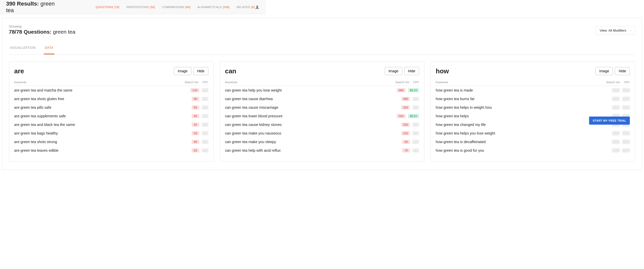 The height and width of the screenshot is (269, 644). What do you see at coordinates (613, 30) in the screenshot?
I see `view-dropdown-label: View: All Modifiers` at bounding box center [613, 30].